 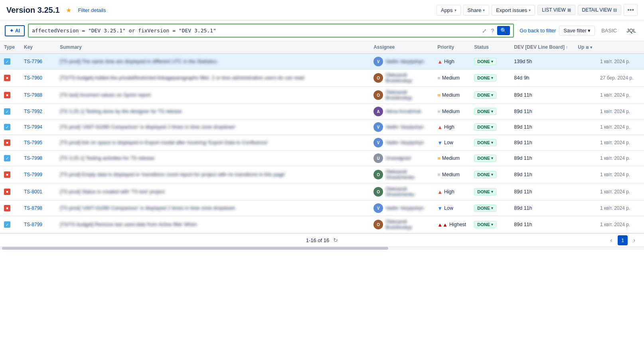 What do you see at coordinates (322, 95) in the screenshot?
I see `table-row: ■ TS-7988 [TS test] Incorrect values on …` at bounding box center [322, 95].